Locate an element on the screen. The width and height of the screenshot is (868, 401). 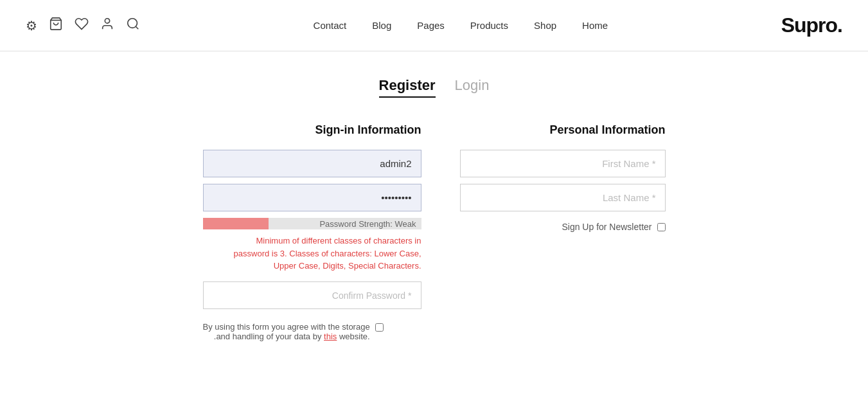
user-icon is located at coordinates (107, 26).